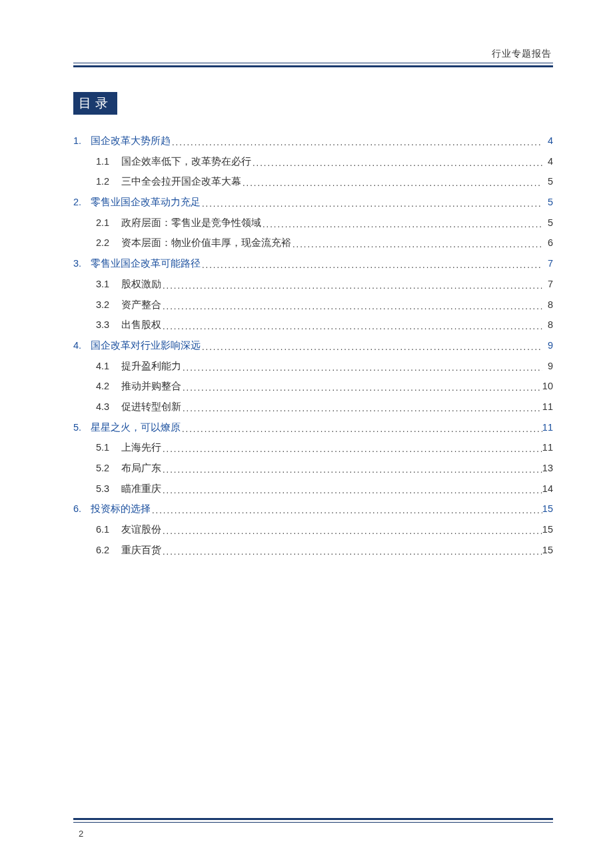 This screenshot has width=613, height=868. What do you see at coordinates (313, 428) in the screenshot?
I see `toc-entry: 5.星星之火，可以燎原11` at bounding box center [313, 428].